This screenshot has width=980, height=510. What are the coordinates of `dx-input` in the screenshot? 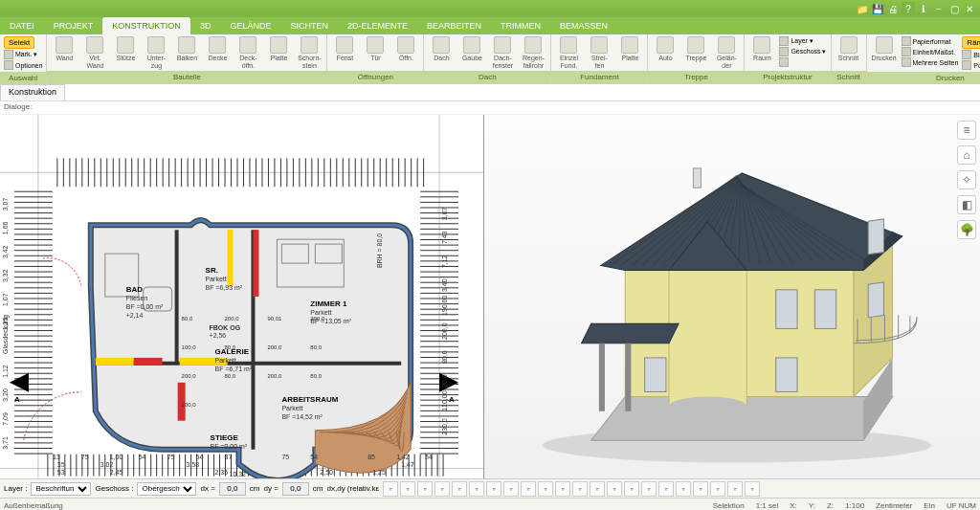 It's located at (233, 489).